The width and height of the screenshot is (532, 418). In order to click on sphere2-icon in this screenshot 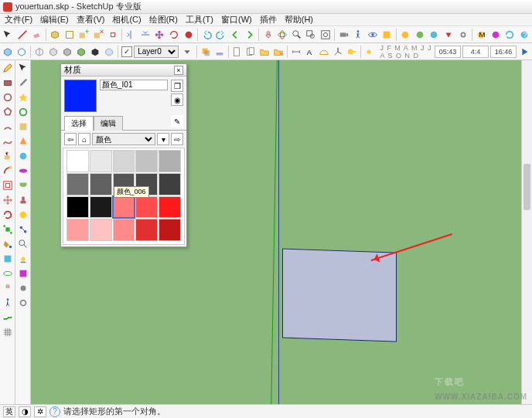, I will do `click(23, 156)`.